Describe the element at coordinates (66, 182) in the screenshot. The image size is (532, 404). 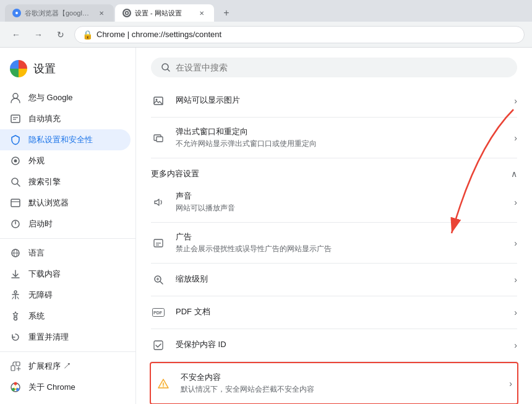
I see `sidebar-item-search: 搜索引擎` at that location.